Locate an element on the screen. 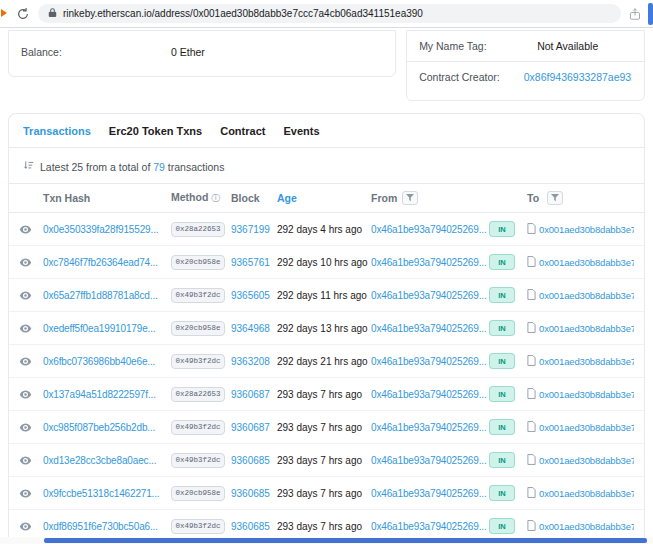 This screenshot has height=544, width=653. txn-hash-link: 0xc985f087beb256b2db... is located at coordinates (99, 428).